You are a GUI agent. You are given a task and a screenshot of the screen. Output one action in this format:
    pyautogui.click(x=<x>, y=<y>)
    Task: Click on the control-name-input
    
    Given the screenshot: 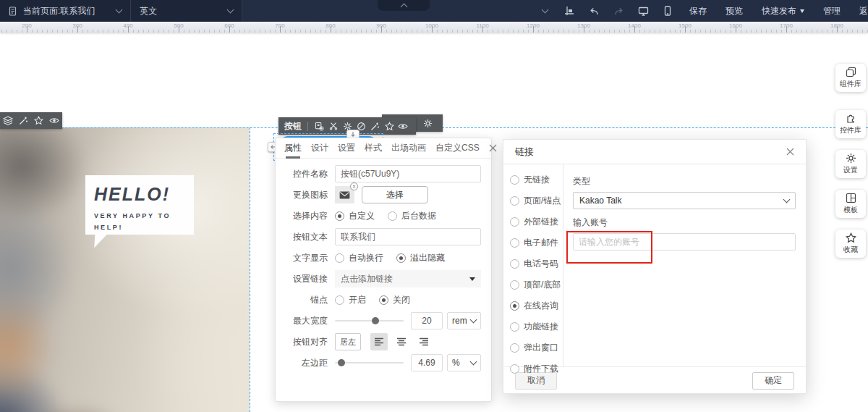 What is the action you would take?
    pyautogui.click(x=408, y=174)
    